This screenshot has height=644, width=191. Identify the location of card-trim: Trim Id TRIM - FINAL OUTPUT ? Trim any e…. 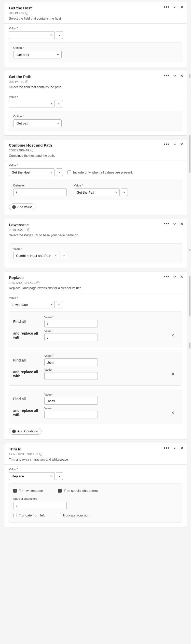
(96, 485).